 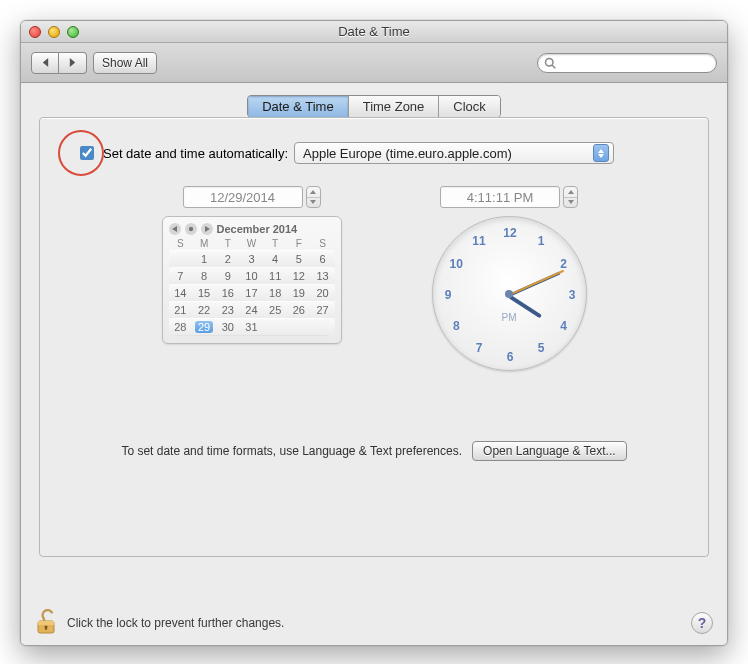 What do you see at coordinates (323, 292) in the screenshot?
I see `calendar-day: 20` at bounding box center [323, 292].